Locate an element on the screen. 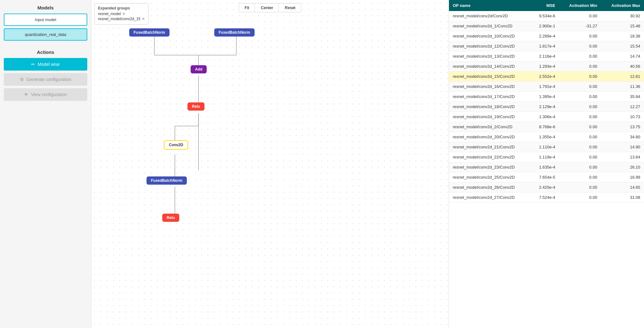 The width and height of the screenshot is (644, 328). cell-op-name: resnet_model/conv2d_15/Conv2D is located at coordinates (490, 77).